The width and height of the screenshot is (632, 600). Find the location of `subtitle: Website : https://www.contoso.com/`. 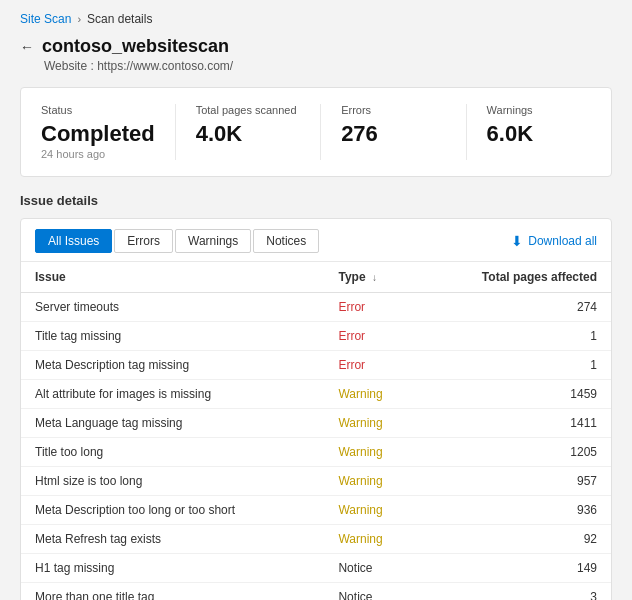

subtitle: Website : https://www.contoso.com/ is located at coordinates (328, 66).